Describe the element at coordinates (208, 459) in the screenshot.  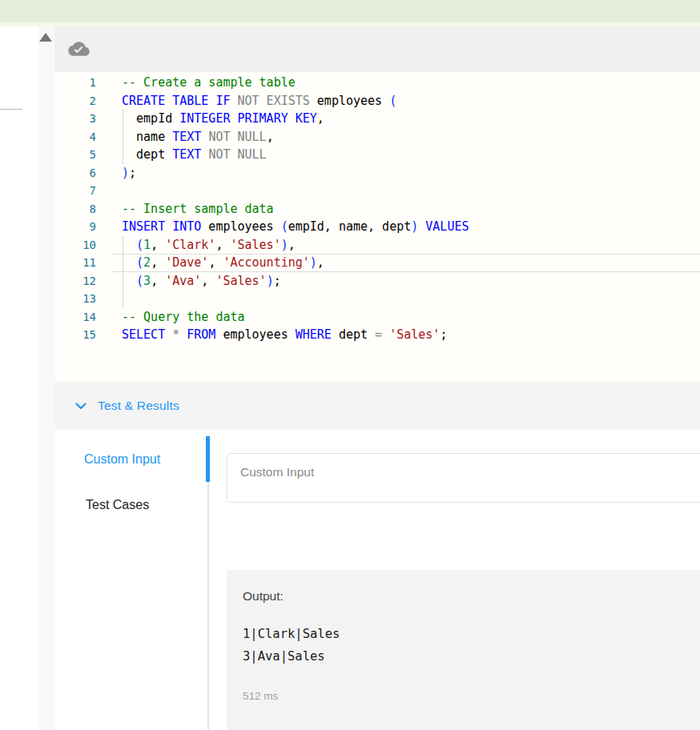
I see `active-tab-indicator` at that location.